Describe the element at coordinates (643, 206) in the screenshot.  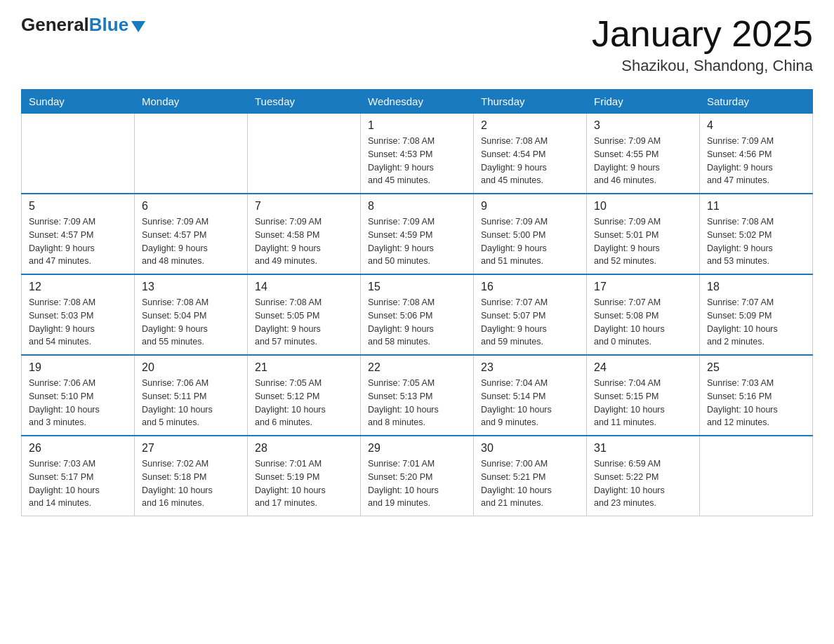
I see `day-number: 10` at that location.